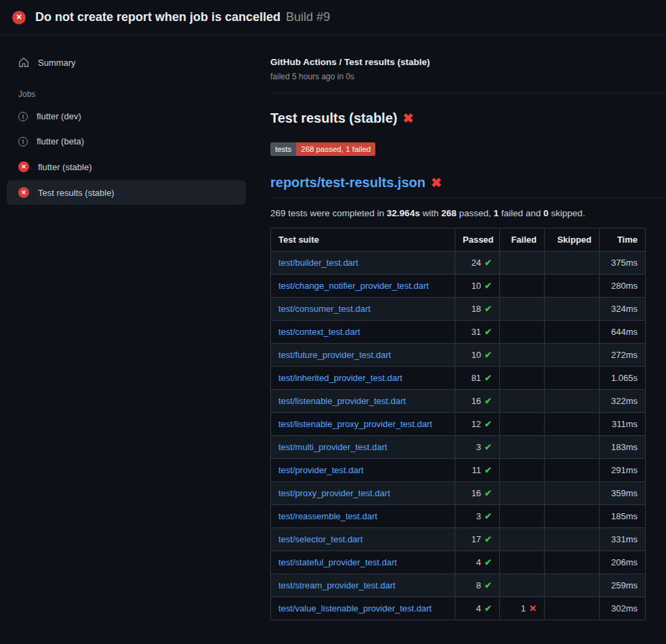 Image resolution: width=666 pixels, height=644 pixels. What do you see at coordinates (572, 239) in the screenshot?
I see `column-header-skipped: Skipped` at bounding box center [572, 239].